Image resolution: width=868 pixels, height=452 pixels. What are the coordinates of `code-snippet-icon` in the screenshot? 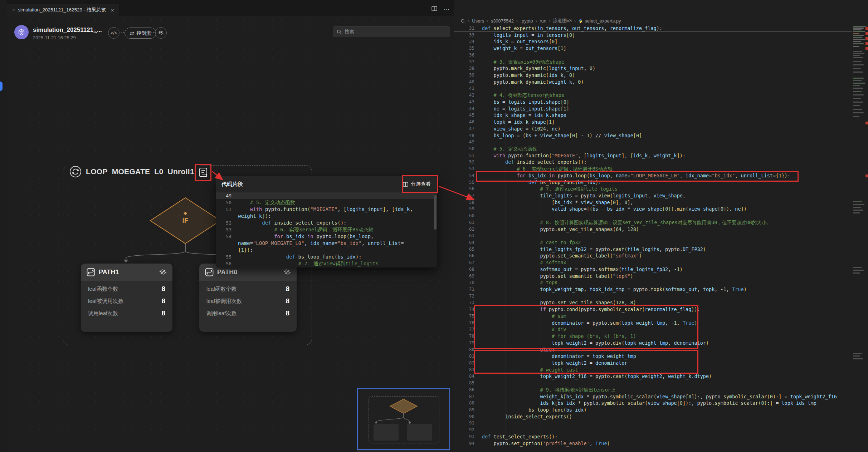 It's located at (203, 173).